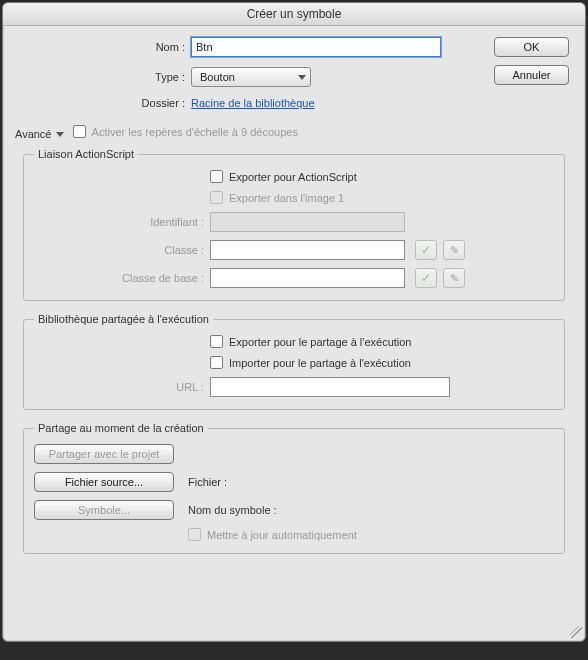  What do you see at coordinates (194, 534) in the screenshot?
I see `auto-update-checkbox` at bounding box center [194, 534].